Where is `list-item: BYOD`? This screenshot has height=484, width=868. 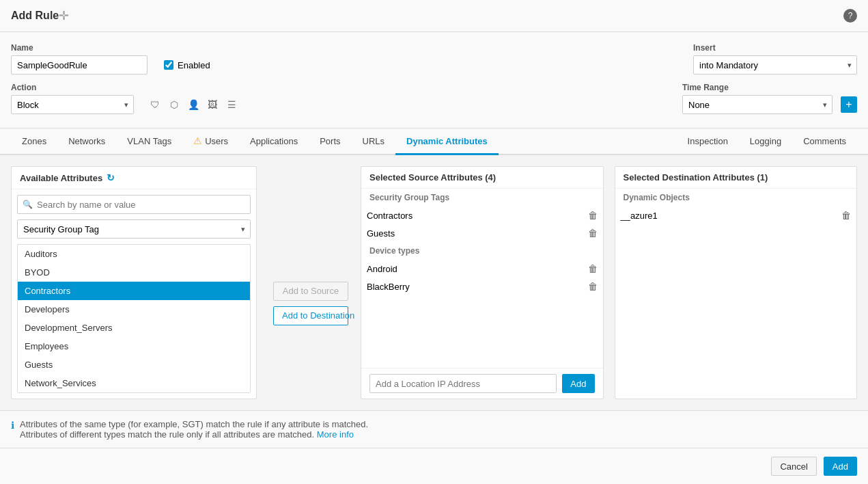 list-item: BYOD is located at coordinates (134, 272).